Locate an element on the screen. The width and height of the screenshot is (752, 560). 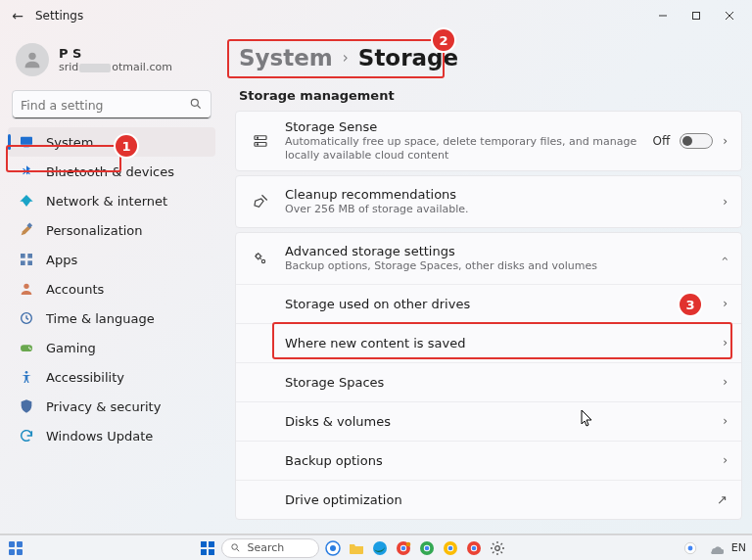
edge-icon is located at coordinates (380, 548).